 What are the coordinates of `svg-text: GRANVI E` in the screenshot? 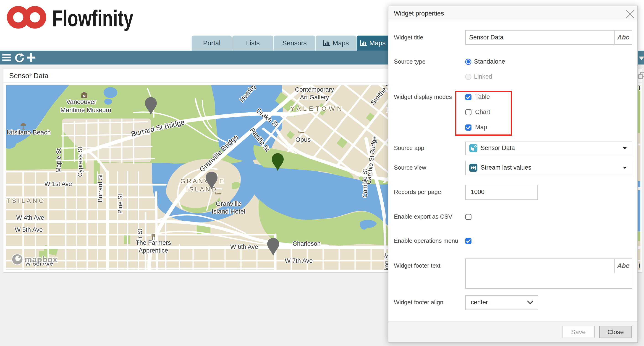 It's located at (202, 181).